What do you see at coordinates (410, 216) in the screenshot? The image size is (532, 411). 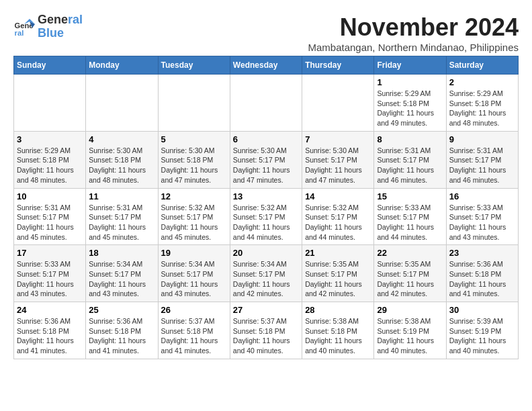 I see `calendar-day-15: 15Sunrise: 5:33 AM Sunset: 5:17 PM Dayli…` at bounding box center [410, 216].